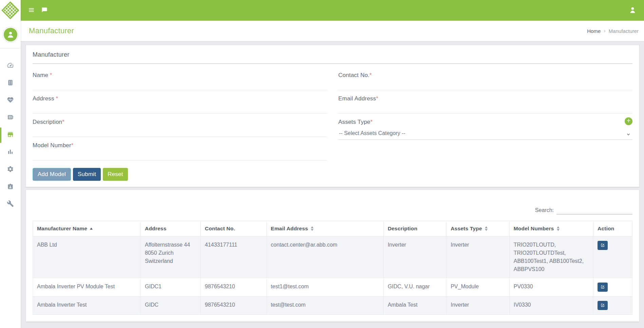  Describe the element at coordinates (10, 187) in the screenshot. I see `badge-icon` at that location.